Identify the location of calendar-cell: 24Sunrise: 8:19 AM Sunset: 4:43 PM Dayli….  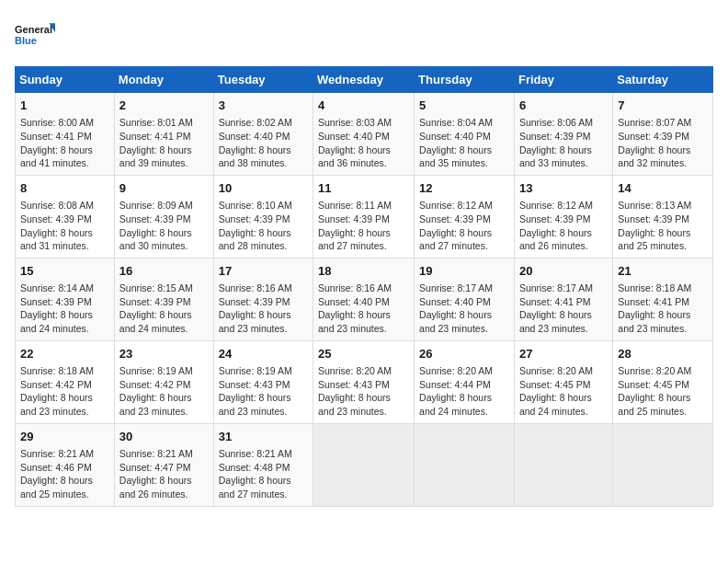
(263, 382).